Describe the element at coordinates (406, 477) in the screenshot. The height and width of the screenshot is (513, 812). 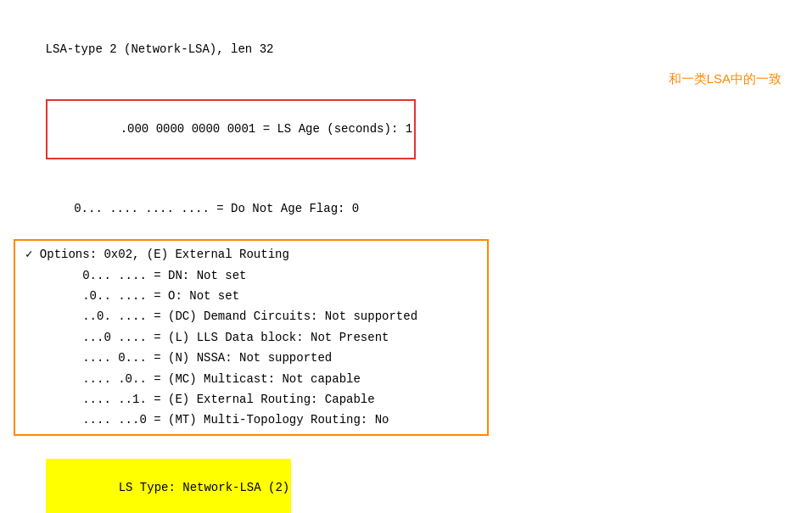
I see `ls-type-line: LS Type: Network-LSA (2)` at that location.